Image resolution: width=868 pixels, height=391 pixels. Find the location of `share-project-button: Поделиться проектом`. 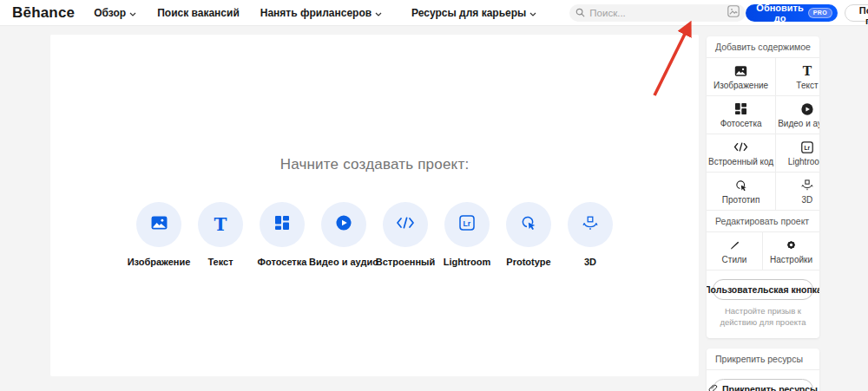

share-project-button: Поделиться проектом is located at coordinates (856, 13).